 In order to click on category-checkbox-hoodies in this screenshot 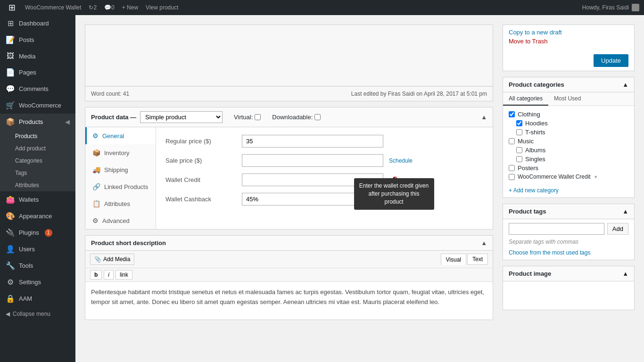, I will do `click(520, 123)`.